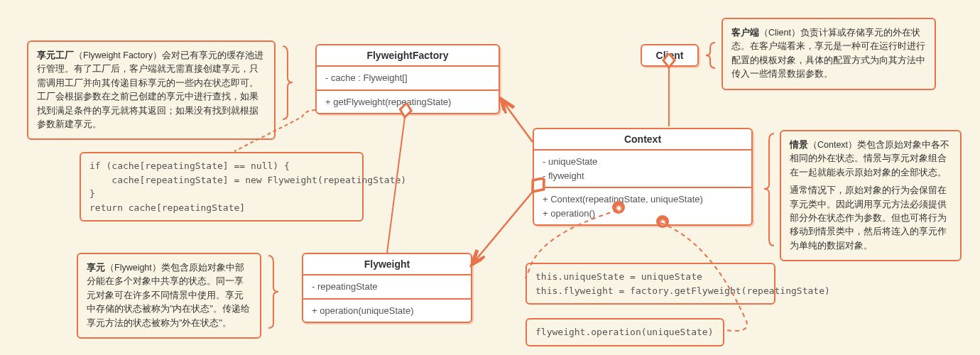 The height and width of the screenshot is (355, 980). What do you see at coordinates (643, 169) in the screenshot?
I see `uml-context-fields: - uniqueState - flyweight` at bounding box center [643, 169].